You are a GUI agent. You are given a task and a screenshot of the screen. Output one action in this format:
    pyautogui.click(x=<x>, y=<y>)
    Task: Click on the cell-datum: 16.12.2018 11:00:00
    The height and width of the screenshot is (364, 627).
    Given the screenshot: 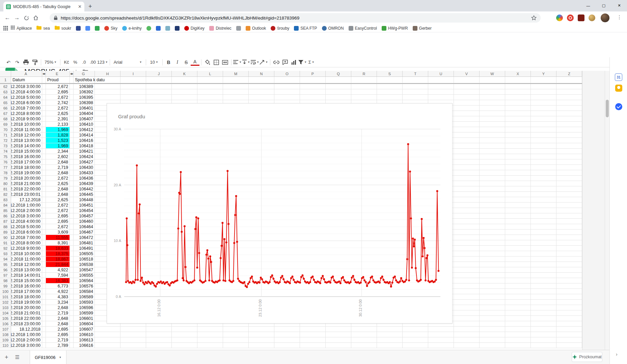 What is the action you would take?
    pyautogui.click(x=27, y=130)
    